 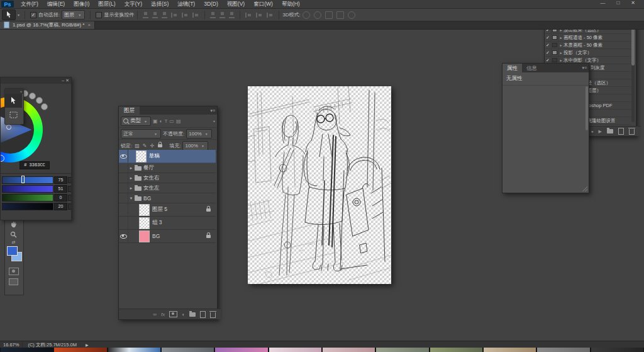 I want to click on new-set-icon, so click(x=610, y=131).